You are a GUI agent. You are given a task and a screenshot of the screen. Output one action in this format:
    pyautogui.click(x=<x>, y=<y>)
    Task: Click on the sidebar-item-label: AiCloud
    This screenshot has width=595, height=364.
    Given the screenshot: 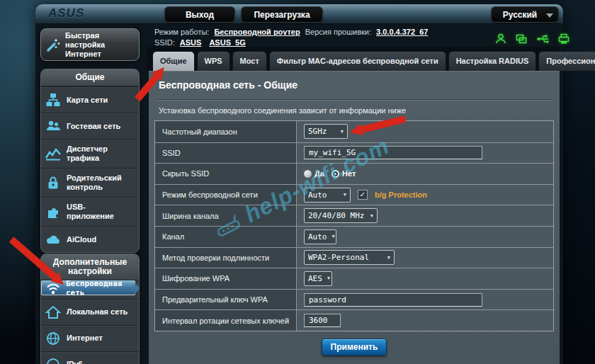 What is the action you would take?
    pyautogui.click(x=99, y=239)
    